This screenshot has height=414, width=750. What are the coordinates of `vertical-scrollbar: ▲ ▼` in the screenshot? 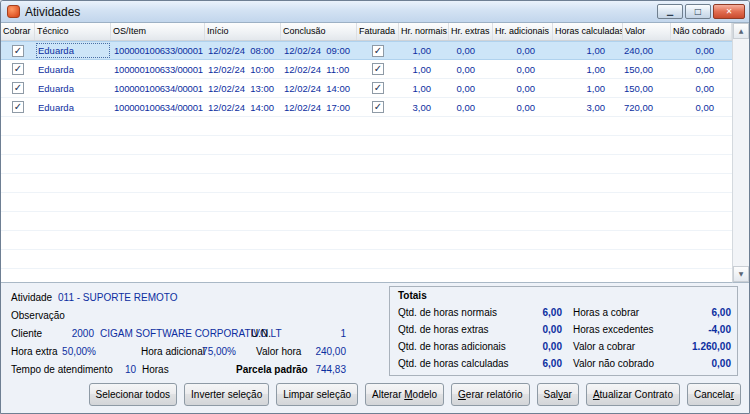 It's located at (740, 153).